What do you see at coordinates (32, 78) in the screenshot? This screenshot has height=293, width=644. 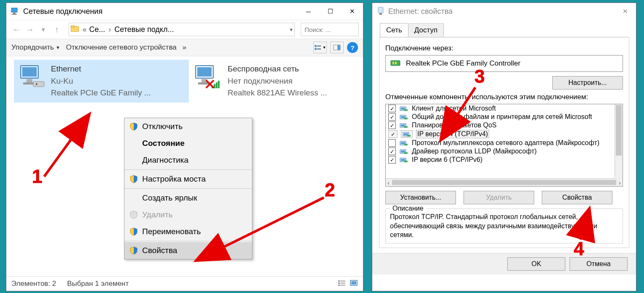 I see `ethernet-icon` at bounding box center [32, 78].